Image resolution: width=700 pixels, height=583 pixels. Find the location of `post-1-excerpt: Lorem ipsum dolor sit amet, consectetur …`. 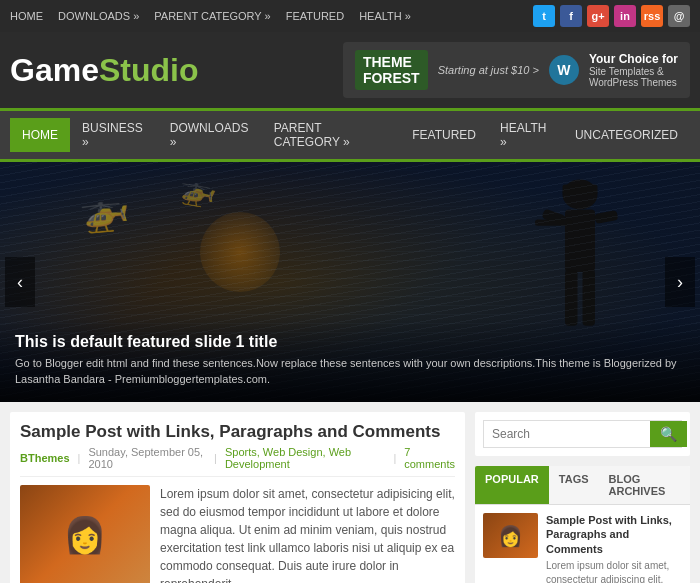

post-1-excerpt: Lorem ipsum dolor sit amet, consectetur … is located at coordinates (308, 534).